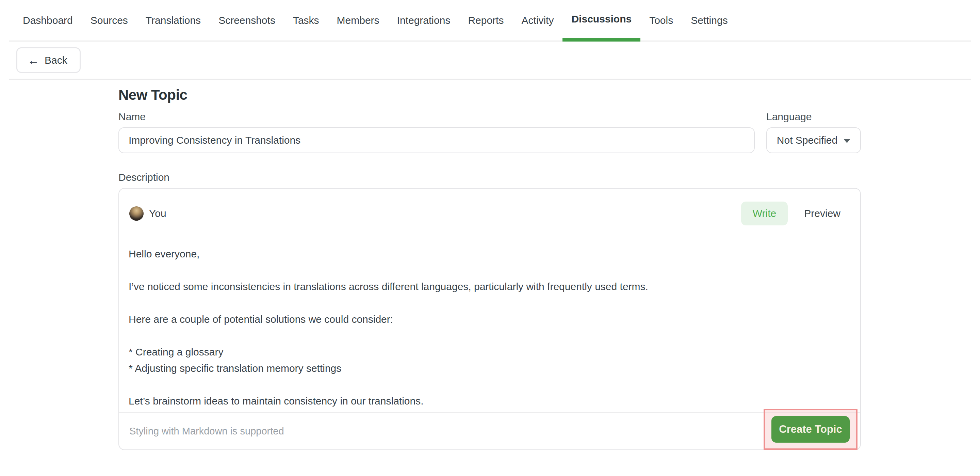  Describe the element at coordinates (110, 20) in the screenshot. I see `tab-sources: Sources` at that location.